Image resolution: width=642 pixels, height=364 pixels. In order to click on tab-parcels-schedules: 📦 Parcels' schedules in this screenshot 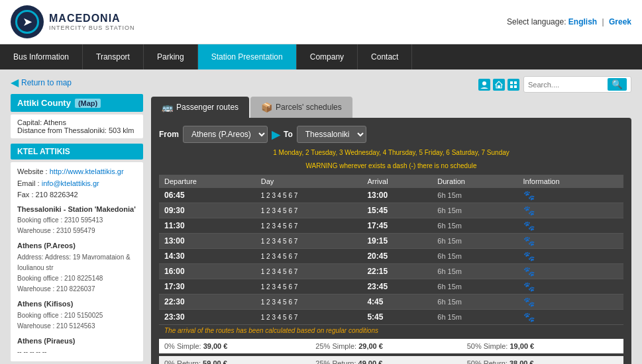, I will do `click(301, 107)`.